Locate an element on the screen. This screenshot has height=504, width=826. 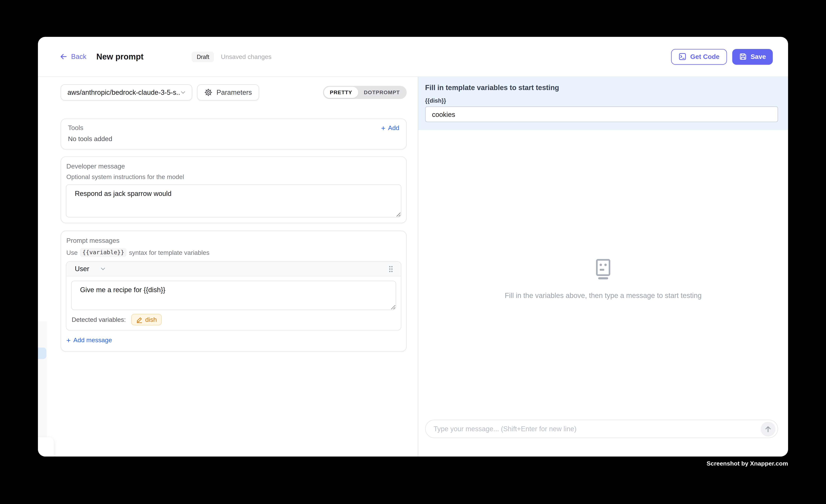
developer-message-input: Respond as jack sparrow would is located at coordinates (234, 201).